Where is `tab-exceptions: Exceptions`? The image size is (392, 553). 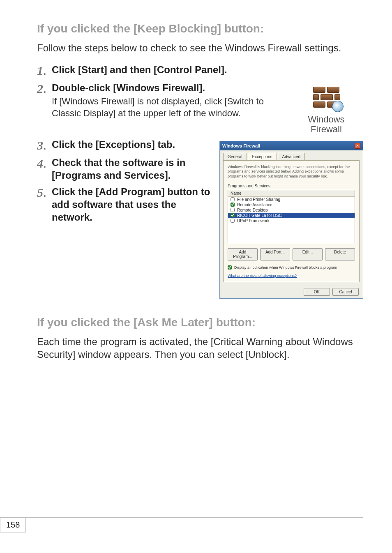
tab-exceptions: Exceptions is located at coordinates (262, 157).